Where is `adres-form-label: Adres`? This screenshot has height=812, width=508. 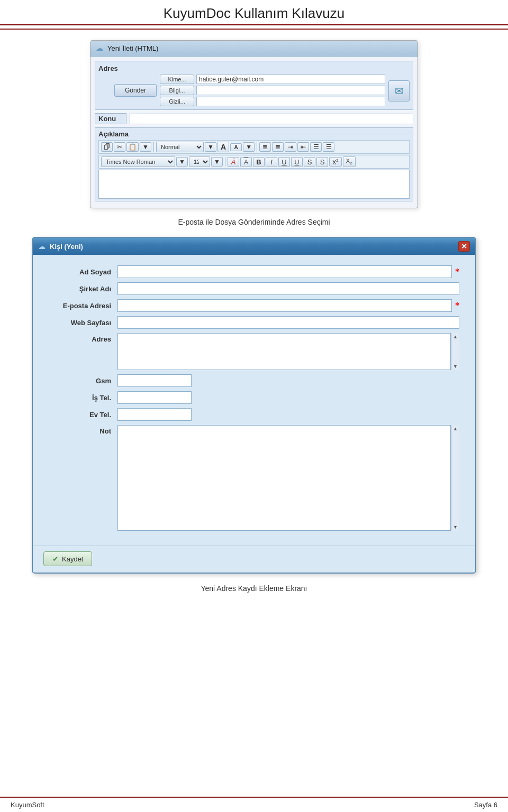 adres-form-label: Adres is located at coordinates (83, 338).